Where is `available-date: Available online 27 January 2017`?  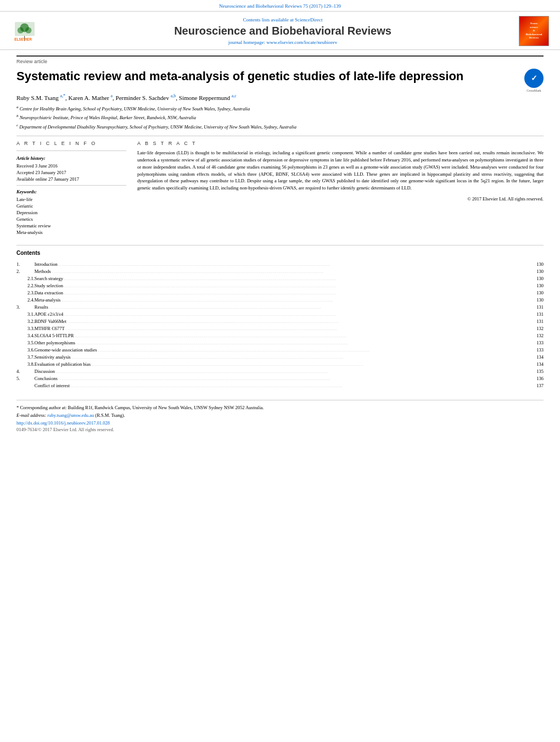
available-date: Available online 27 January 2017 is located at coordinates (71, 179).